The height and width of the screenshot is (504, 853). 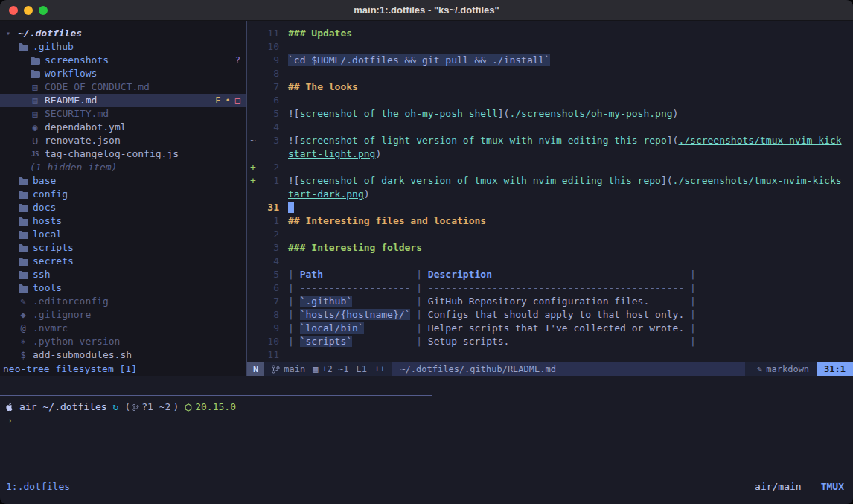 I want to click on editor-line: 9`cd $HOME/.dotfiles && git pull && ./in…, so click(x=551, y=60).